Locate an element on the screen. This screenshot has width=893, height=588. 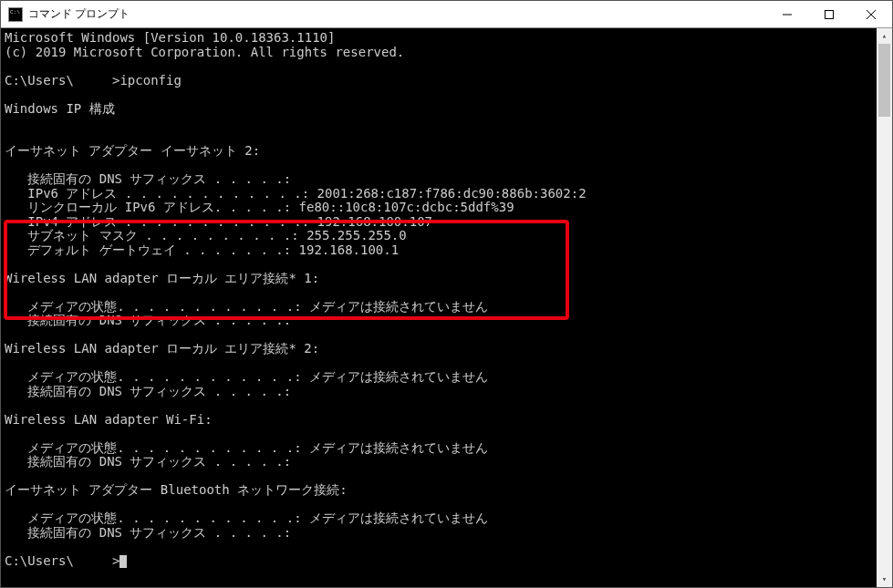
scroll-down-arrow: ▾ is located at coordinates (885, 580).